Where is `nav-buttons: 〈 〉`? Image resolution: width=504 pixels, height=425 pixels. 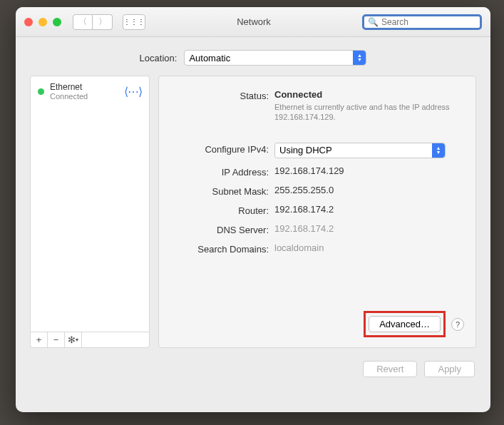
nav-buttons: 〈 〉 is located at coordinates (93, 22).